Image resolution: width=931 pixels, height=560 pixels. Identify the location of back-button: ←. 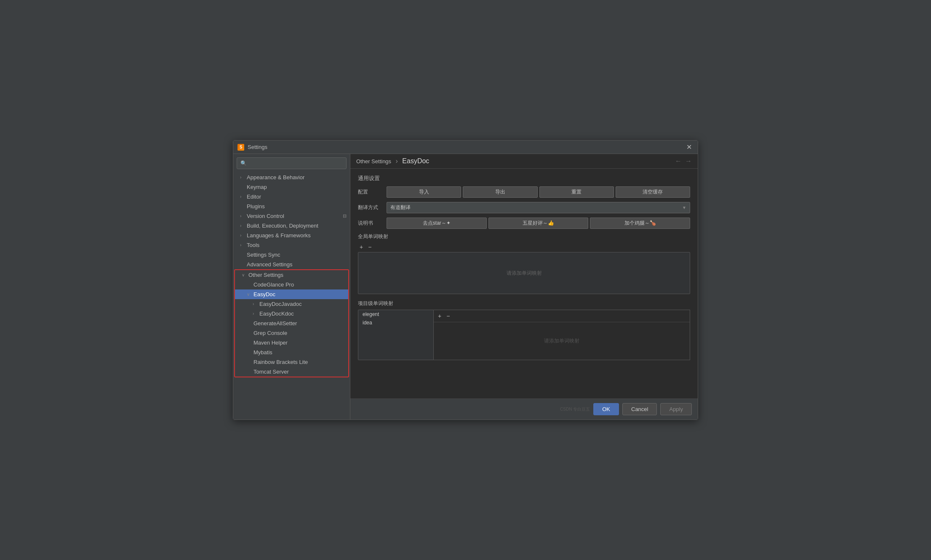
(678, 161).